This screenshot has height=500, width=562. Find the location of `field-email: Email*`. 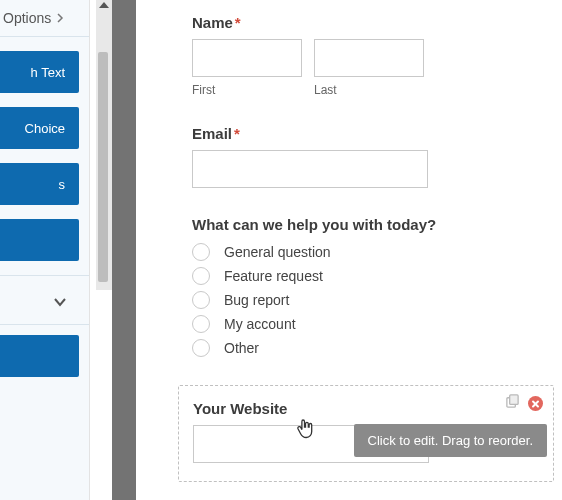

field-email: Email* is located at coordinates (361, 156).